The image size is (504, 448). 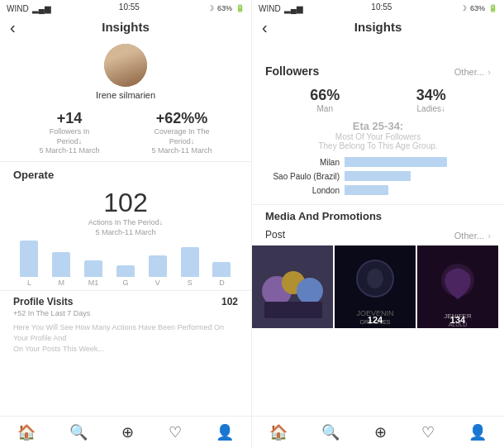 I want to click on posts-grid: JOEVENIN ORE ONES 124 JENIFER ALULD 134, so click(x=378, y=287).